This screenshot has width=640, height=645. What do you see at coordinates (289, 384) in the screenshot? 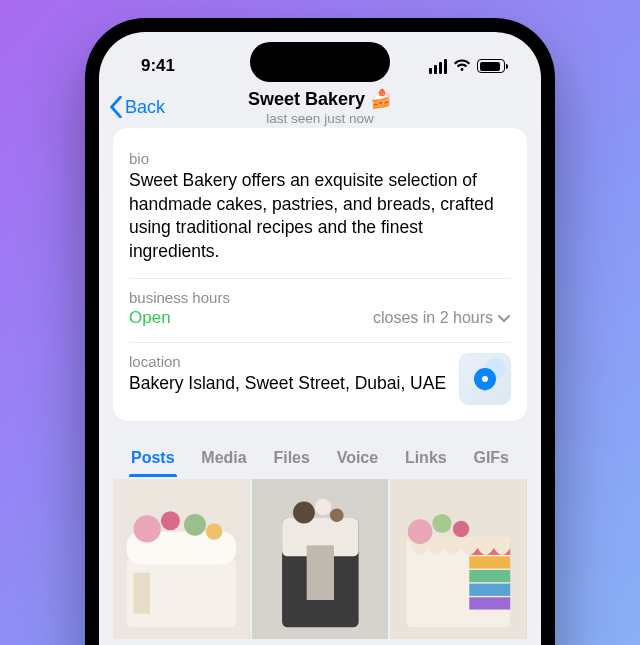
I see `location-address: Bakery Island, Sweet Street, Dubai, UAE` at bounding box center [289, 384].